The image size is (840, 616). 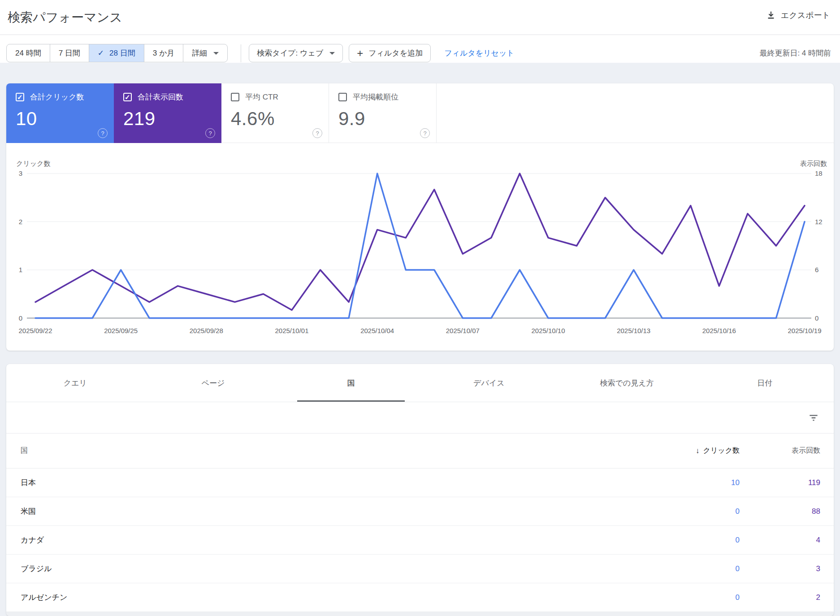 What do you see at coordinates (205, 53) in the screenshot?
I see `date-range-chip-custom: 詳細` at bounding box center [205, 53].